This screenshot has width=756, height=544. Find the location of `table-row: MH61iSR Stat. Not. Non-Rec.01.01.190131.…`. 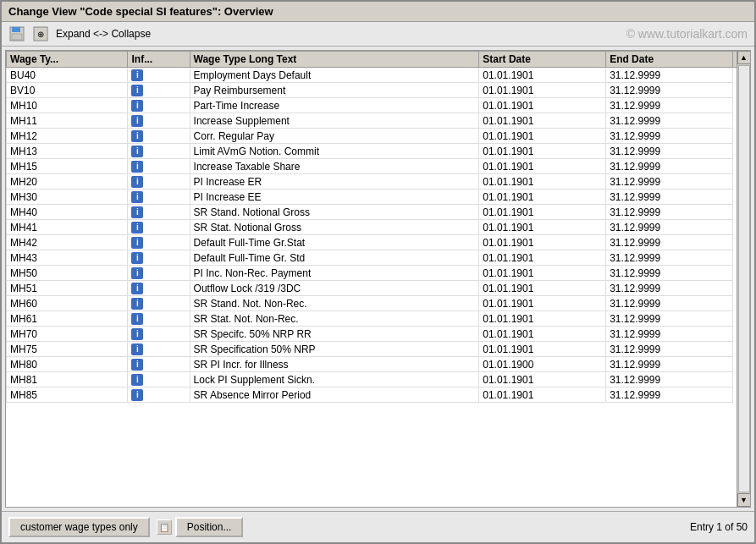

table-row: MH61iSR Stat. Not. Non-Rec.01.01.190131.… is located at coordinates (378, 319).